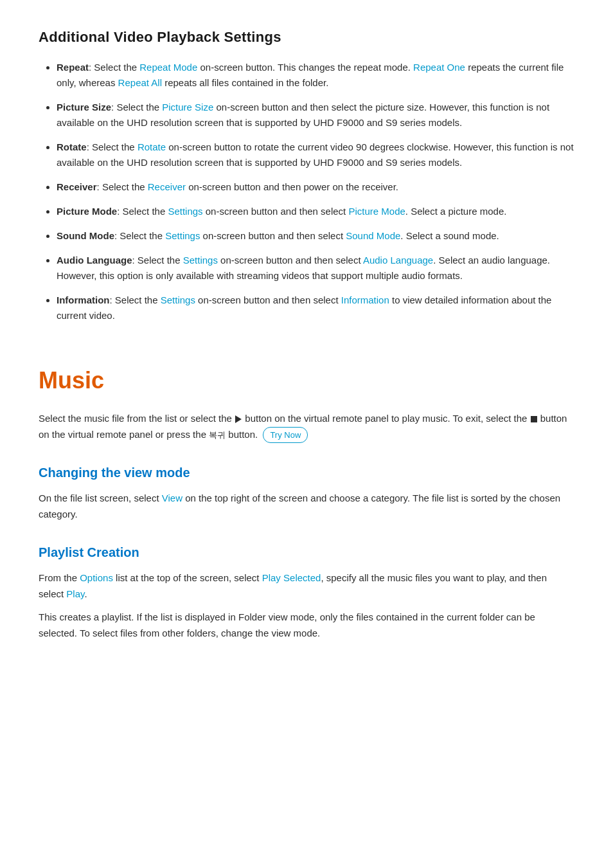  I want to click on item-text: on-screen button and then power on the r…, so click(292, 186).